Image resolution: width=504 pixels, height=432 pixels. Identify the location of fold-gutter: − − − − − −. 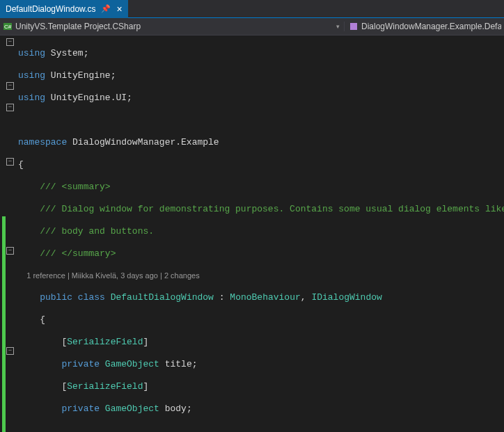
(10, 234).